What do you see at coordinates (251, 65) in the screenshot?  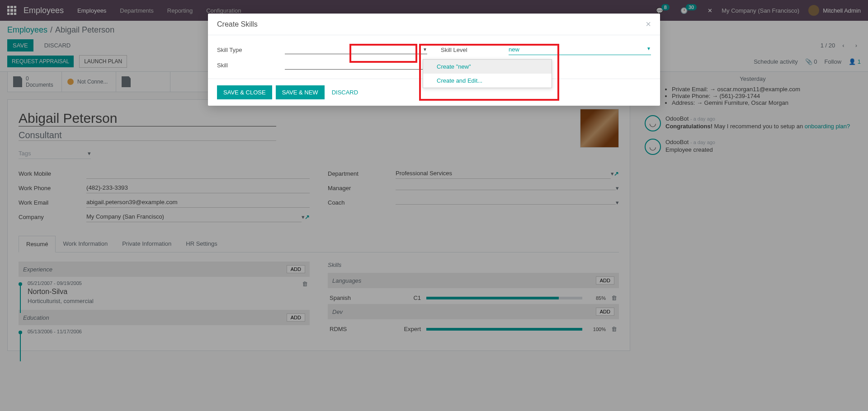 I see `skill-label: Skill` at bounding box center [251, 65].